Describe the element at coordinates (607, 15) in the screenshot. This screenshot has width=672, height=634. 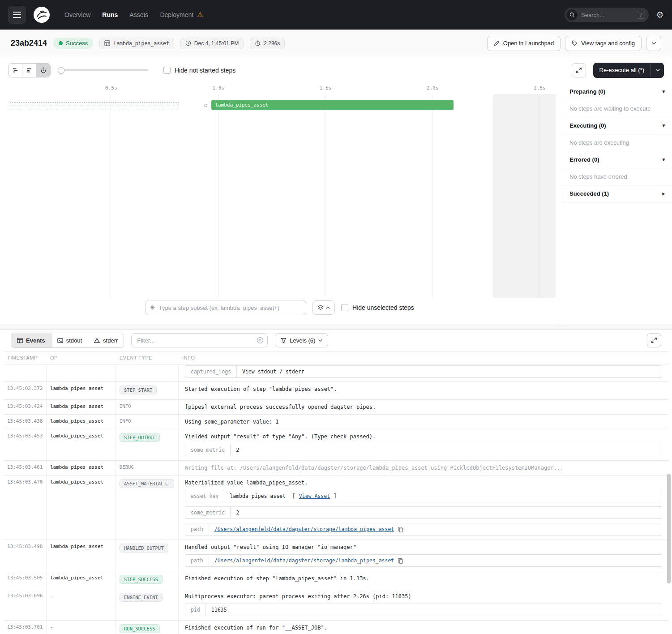
I see `global-search: /` at that location.